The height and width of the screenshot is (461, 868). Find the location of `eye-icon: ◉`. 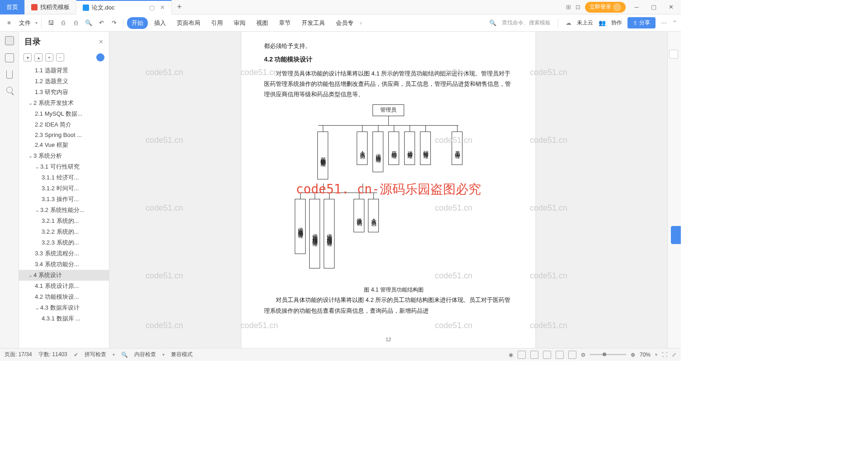

eye-icon: ◉ is located at coordinates (511, 355).